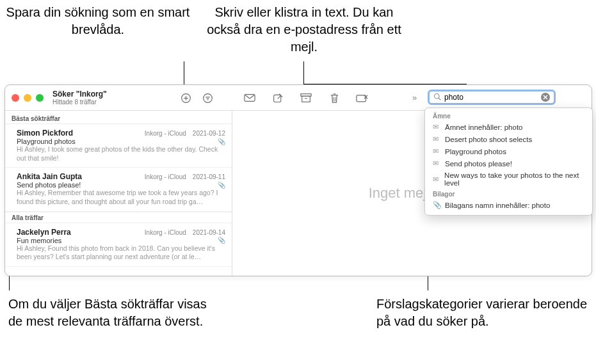  Describe the element at coordinates (278, 99) in the screenshot. I see `compose-icon` at that location.